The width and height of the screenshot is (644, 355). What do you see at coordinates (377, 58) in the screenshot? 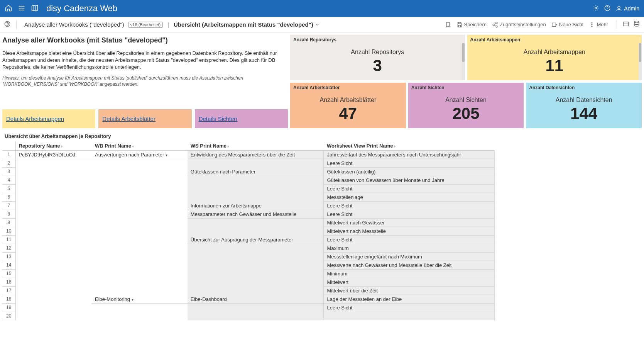
I see `tile-repositories: Anzahl Repositorys Anzahl Repositorys 3` at bounding box center [377, 58].